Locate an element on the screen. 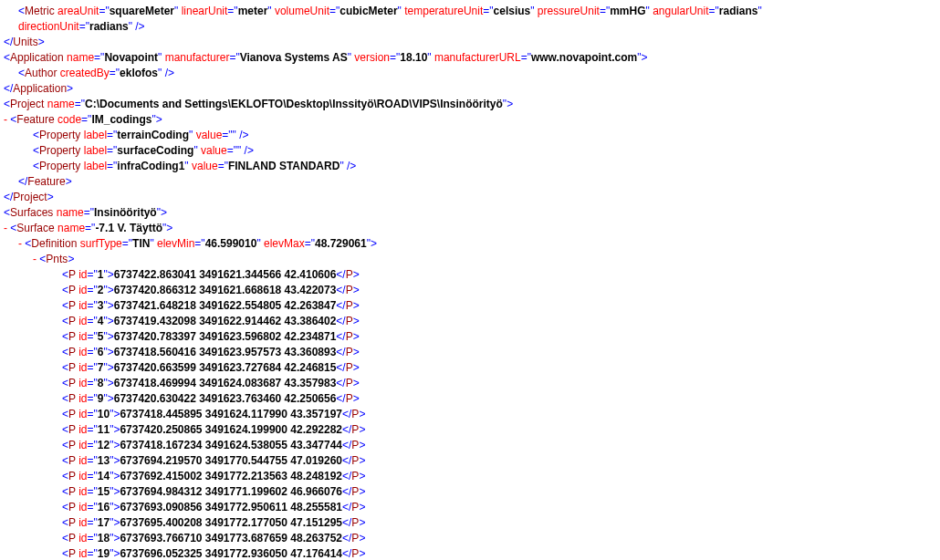 The height and width of the screenshot is (560, 940). point-row: <P id="10">6737418.445895 3491624.117990… is located at coordinates (499, 414).